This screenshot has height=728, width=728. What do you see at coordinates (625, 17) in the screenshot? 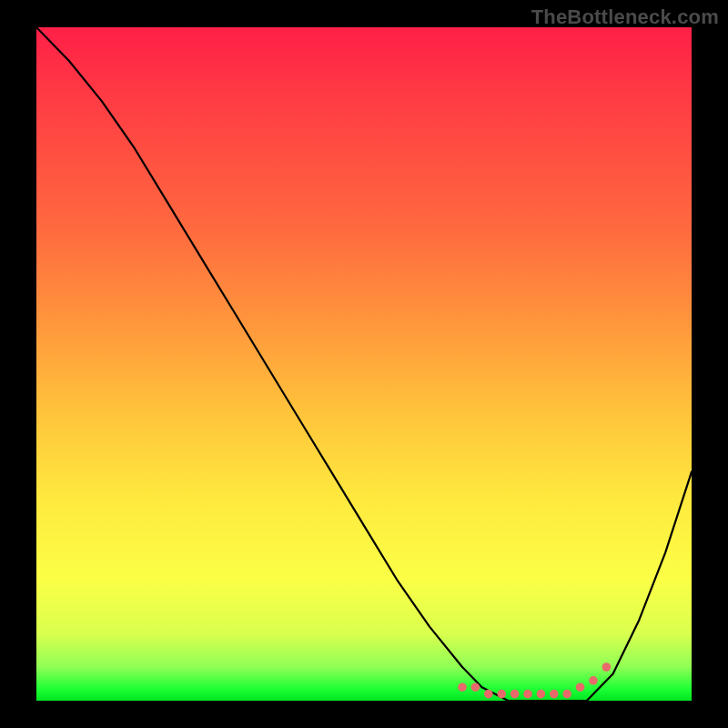
I see `watermark: TheBottleneck.com` at bounding box center [625, 17].